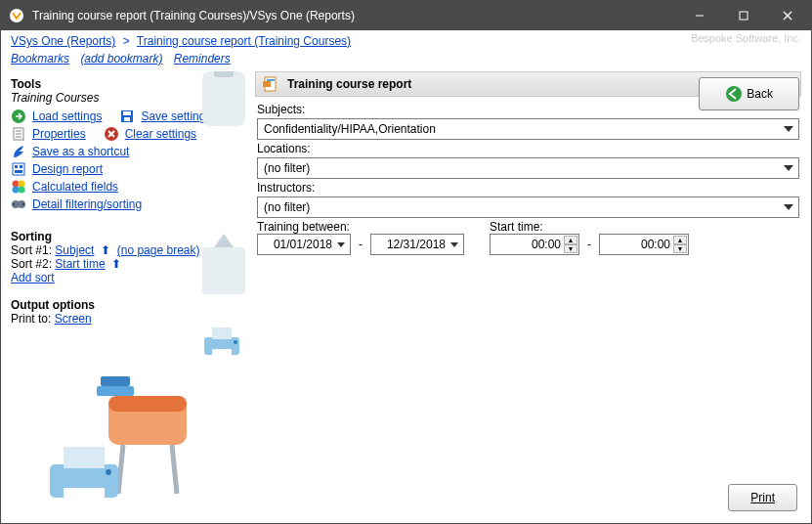 This screenshot has width=812, height=524. Describe the element at coordinates (656, 244) in the screenshot. I see `time-to-value: 00:00` at that location.